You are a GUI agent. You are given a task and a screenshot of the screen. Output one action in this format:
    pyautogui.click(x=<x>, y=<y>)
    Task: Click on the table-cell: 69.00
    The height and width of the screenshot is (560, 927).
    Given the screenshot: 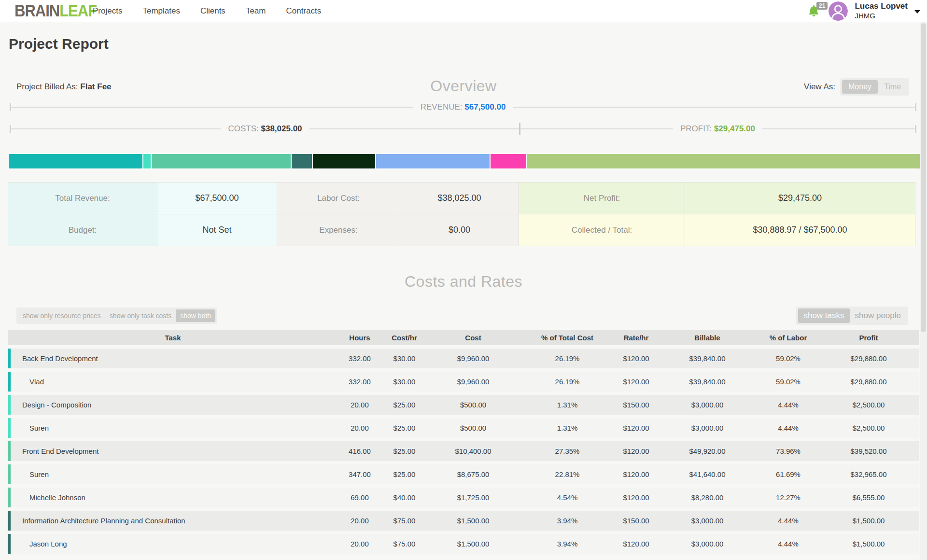 What is the action you would take?
    pyautogui.click(x=360, y=497)
    